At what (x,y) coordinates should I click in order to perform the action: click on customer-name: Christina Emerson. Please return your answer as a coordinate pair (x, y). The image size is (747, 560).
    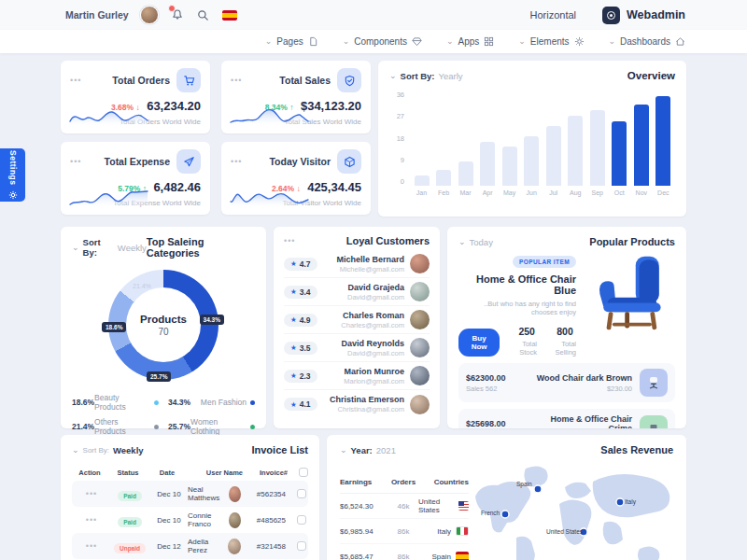
    Looking at the image, I should click on (360, 399).